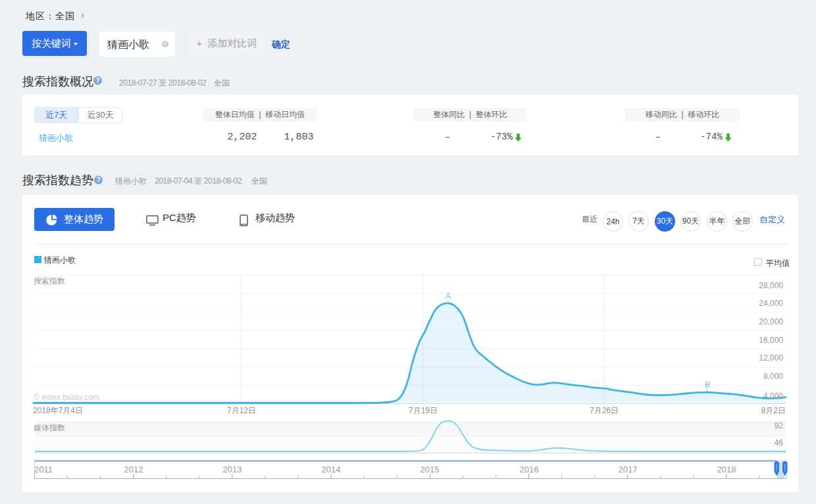 The width and height of the screenshot is (816, 504). What do you see at coordinates (779, 426) in the screenshot?
I see `svg-text: 92` at bounding box center [779, 426].